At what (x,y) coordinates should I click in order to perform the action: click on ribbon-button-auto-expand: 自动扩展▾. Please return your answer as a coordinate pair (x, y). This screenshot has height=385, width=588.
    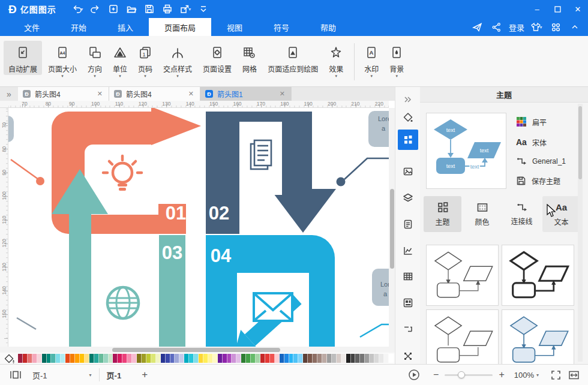
    Looking at the image, I should click on (23, 58).